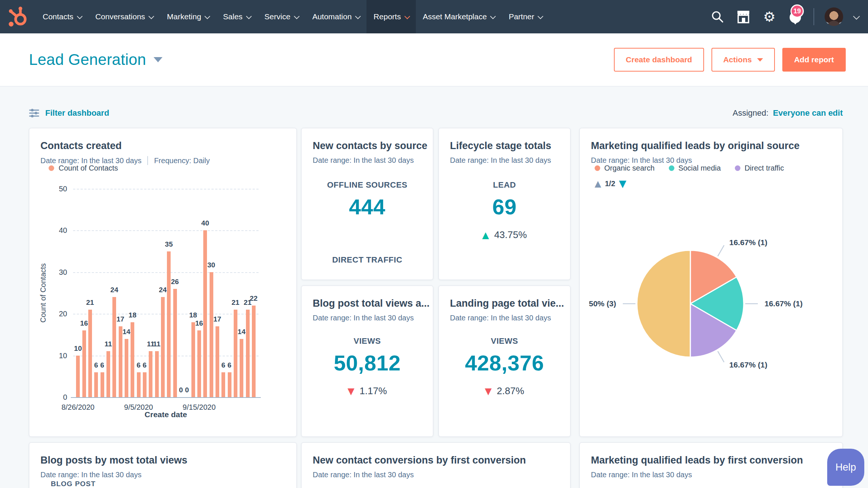 The height and width of the screenshot is (488, 868). Describe the element at coordinates (504, 391) in the screenshot. I see `metric-delta: ▼ 2.87%` at that location.